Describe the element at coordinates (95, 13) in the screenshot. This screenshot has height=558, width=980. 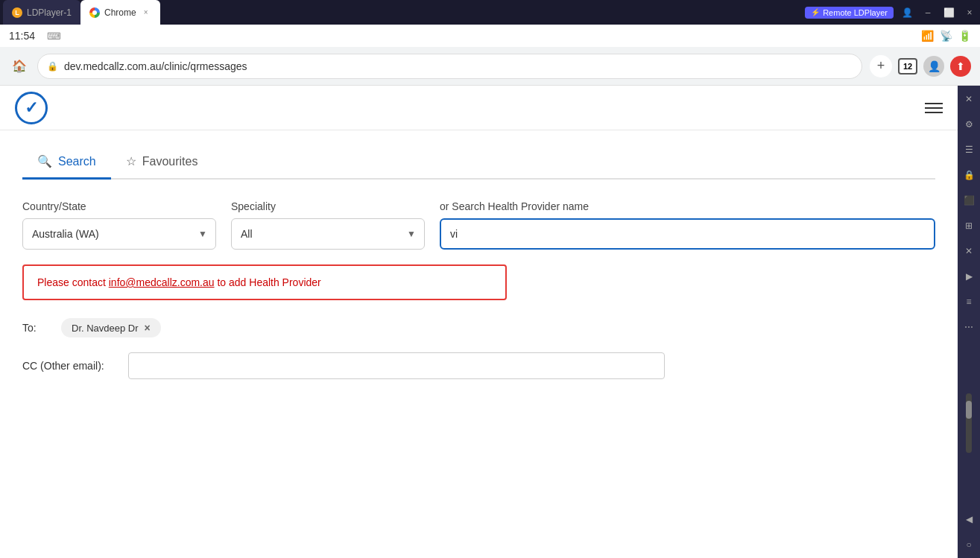
I see `chrome-favicon` at that location.